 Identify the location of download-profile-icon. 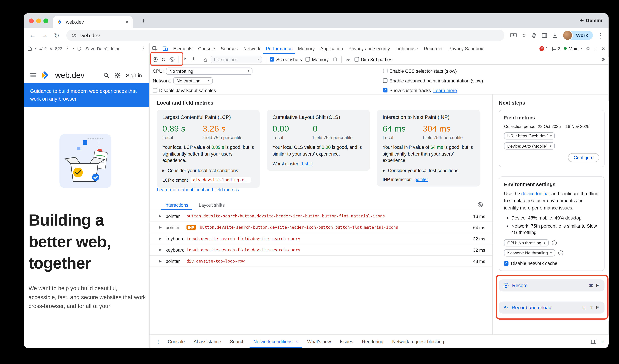
(194, 59).